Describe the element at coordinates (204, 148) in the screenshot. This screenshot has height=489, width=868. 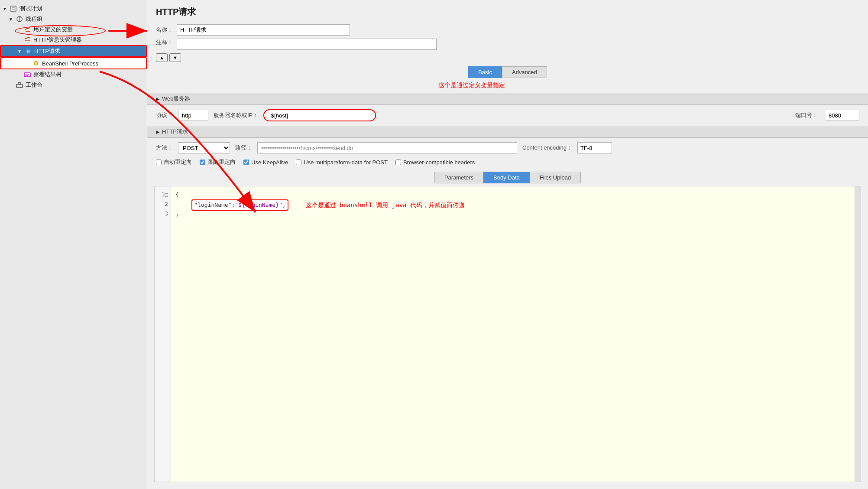
I see `method-select: POST GET PUT DELETE` at that location.